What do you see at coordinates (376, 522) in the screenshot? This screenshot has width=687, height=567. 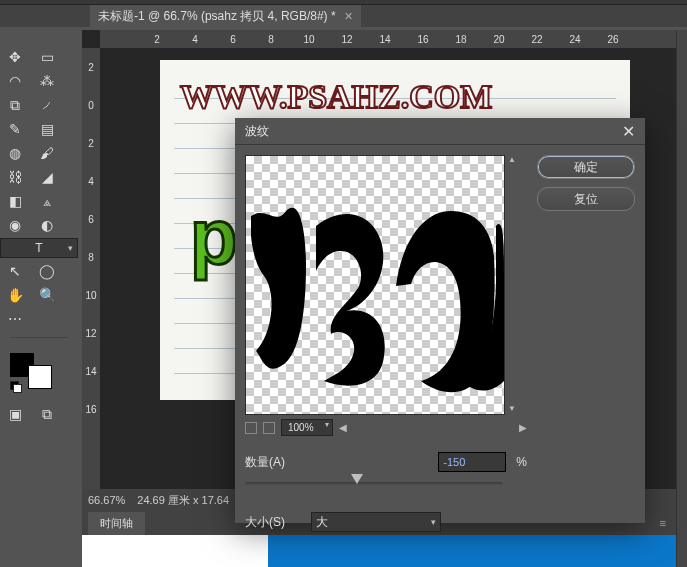 I see `size-select: 大` at bounding box center [376, 522].